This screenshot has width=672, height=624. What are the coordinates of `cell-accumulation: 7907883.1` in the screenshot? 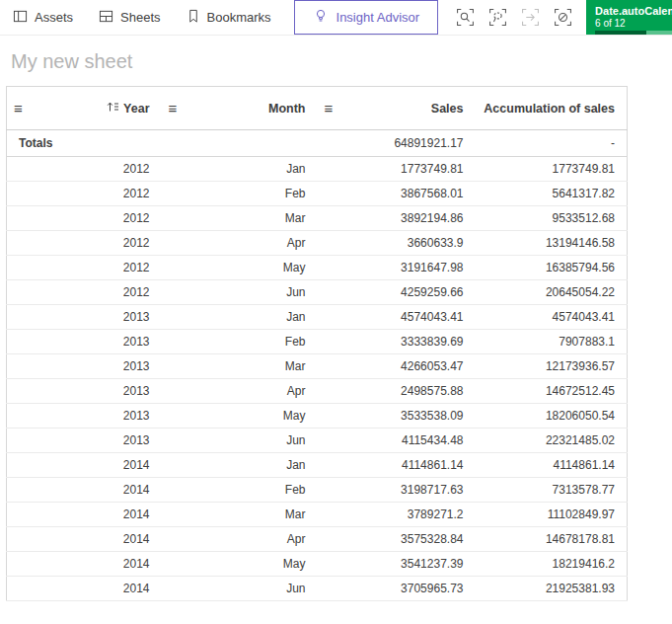 It's located at (552, 342).